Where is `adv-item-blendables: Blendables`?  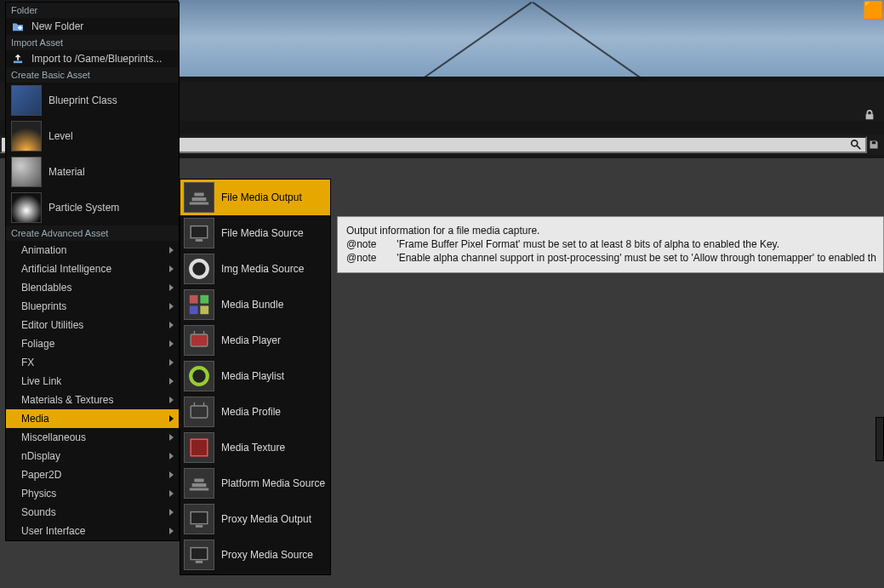
adv-item-blendables: Blendables is located at coordinates (92, 288).